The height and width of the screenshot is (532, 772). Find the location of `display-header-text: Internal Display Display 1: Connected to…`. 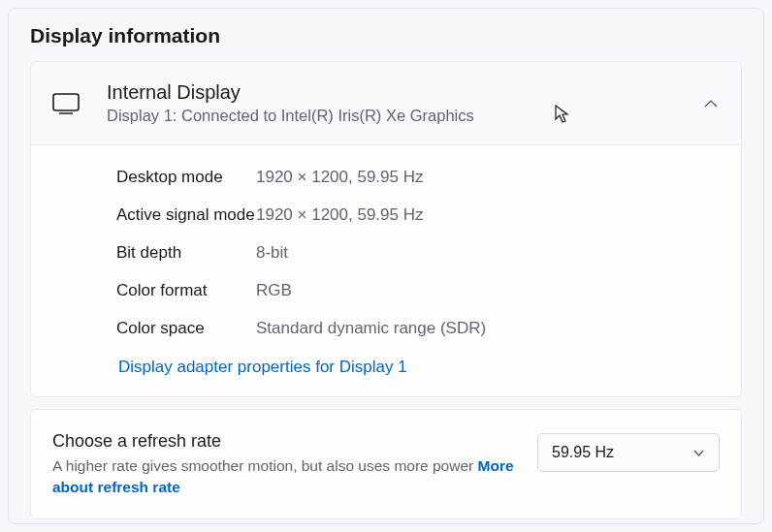

display-header-text: Internal Display Display 1: Connected to… is located at coordinates (404, 103).